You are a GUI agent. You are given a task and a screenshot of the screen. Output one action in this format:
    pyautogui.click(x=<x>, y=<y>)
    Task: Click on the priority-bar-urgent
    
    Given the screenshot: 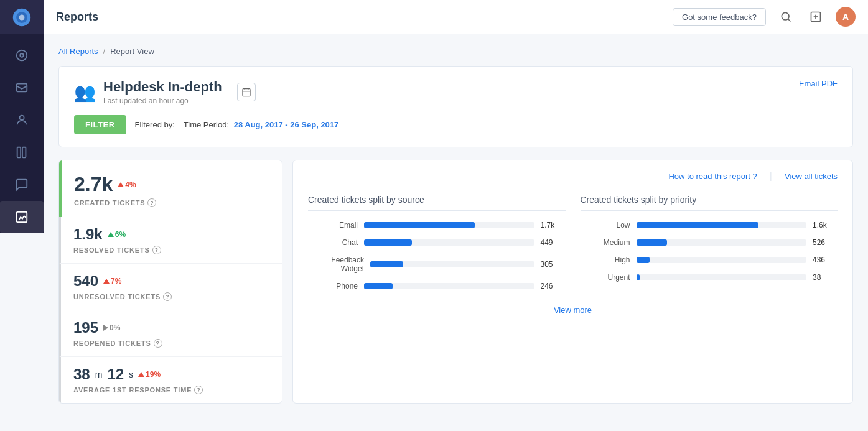 What is the action you would take?
    pyautogui.click(x=638, y=277)
    